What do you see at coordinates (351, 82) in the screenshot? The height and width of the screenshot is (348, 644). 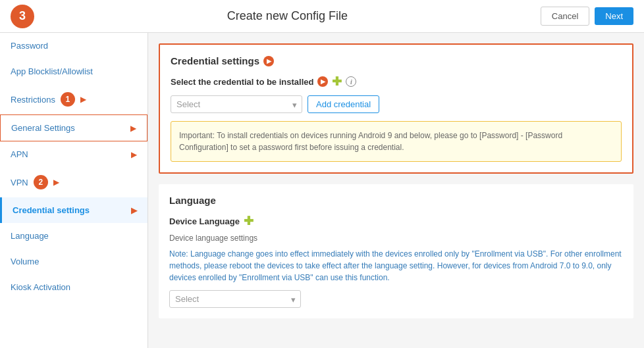 I see `info-icon: i` at bounding box center [351, 82].